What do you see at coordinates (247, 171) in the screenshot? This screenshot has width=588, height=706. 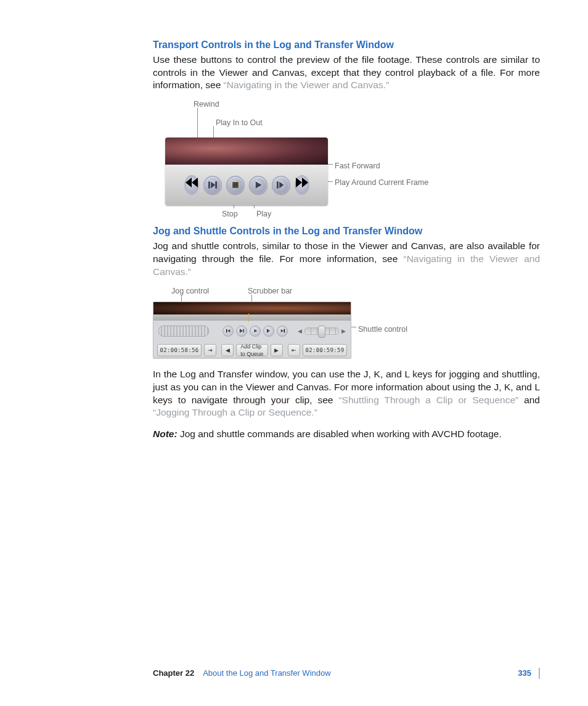 I see `transport-panel` at bounding box center [247, 171].